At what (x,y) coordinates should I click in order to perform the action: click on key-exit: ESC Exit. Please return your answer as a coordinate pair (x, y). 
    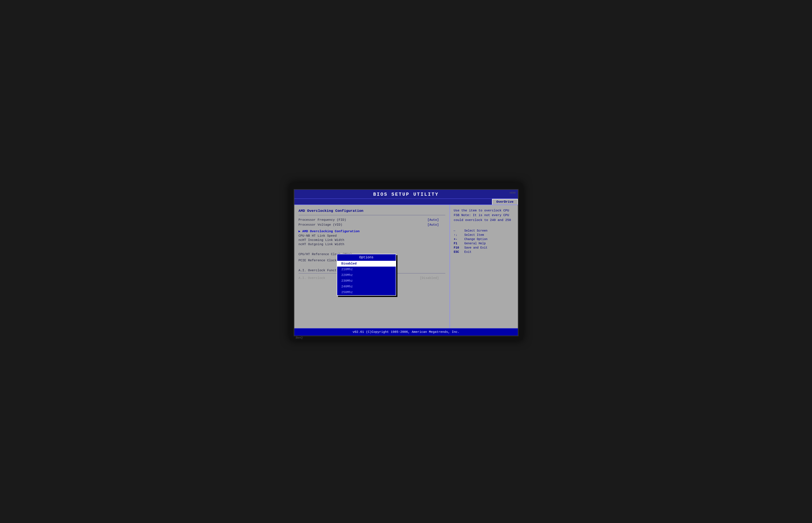
    Looking at the image, I should click on (484, 252).